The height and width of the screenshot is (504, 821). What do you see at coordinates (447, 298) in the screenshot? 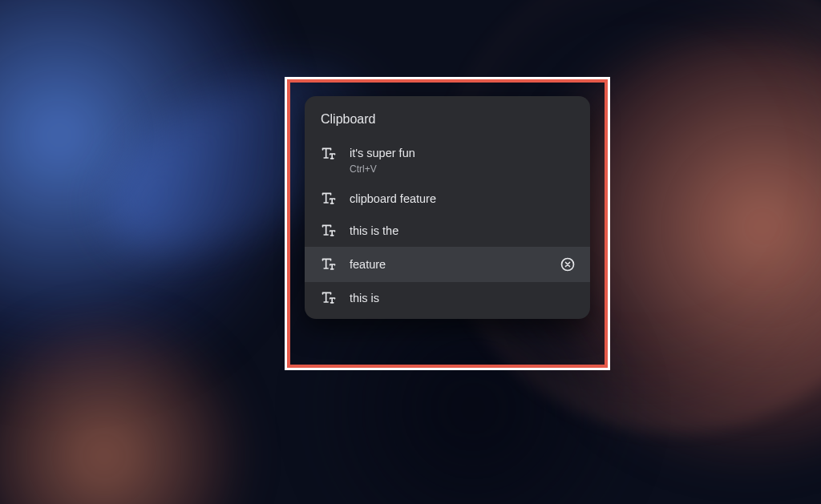
I see `clipboard-item: this is` at bounding box center [447, 298].